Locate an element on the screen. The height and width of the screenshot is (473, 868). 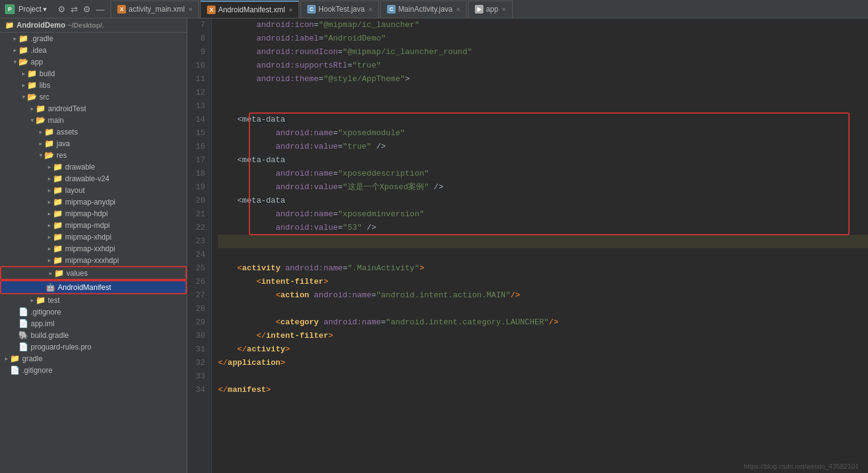
watermark: https://blog.csdn.net/weixin_43582101 is located at coordinates (801, 466).